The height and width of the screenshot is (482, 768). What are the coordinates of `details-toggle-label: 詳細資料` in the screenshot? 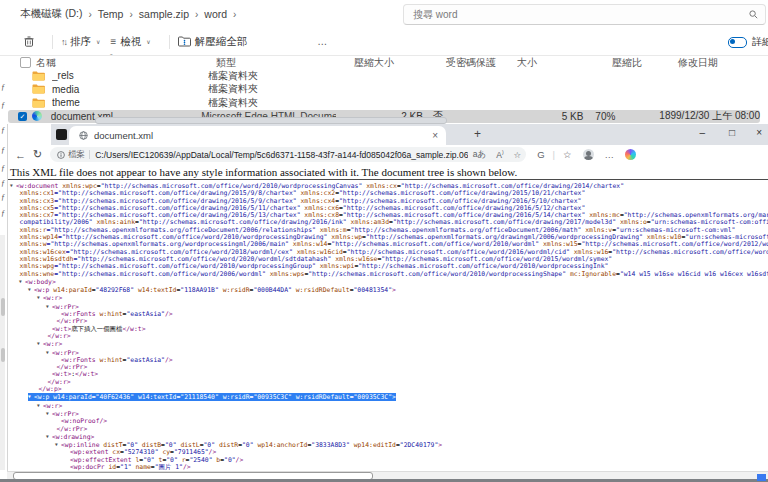 It's located at (760, 42).